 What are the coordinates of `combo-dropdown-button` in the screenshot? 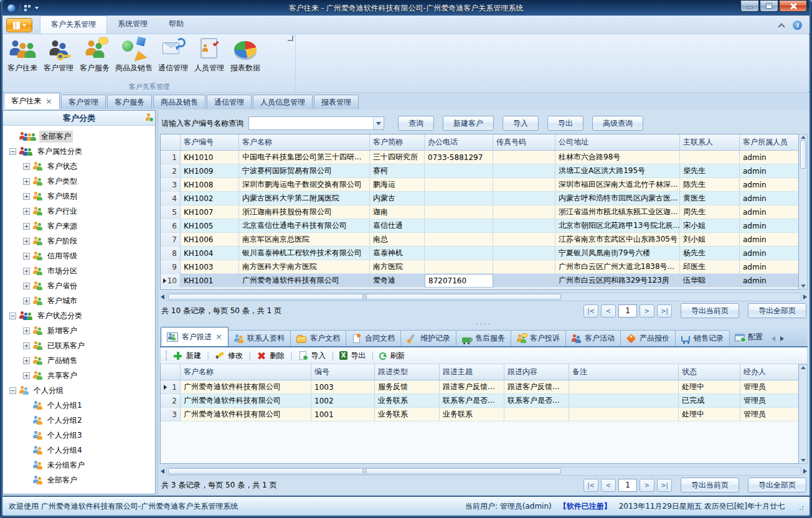 It's located at (379, 123).